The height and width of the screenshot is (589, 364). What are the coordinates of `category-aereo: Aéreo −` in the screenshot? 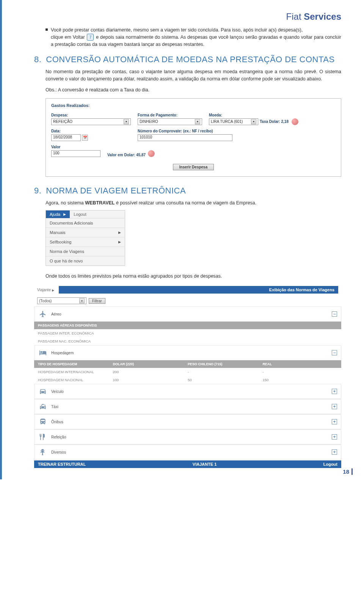 It's located at (188, 314).